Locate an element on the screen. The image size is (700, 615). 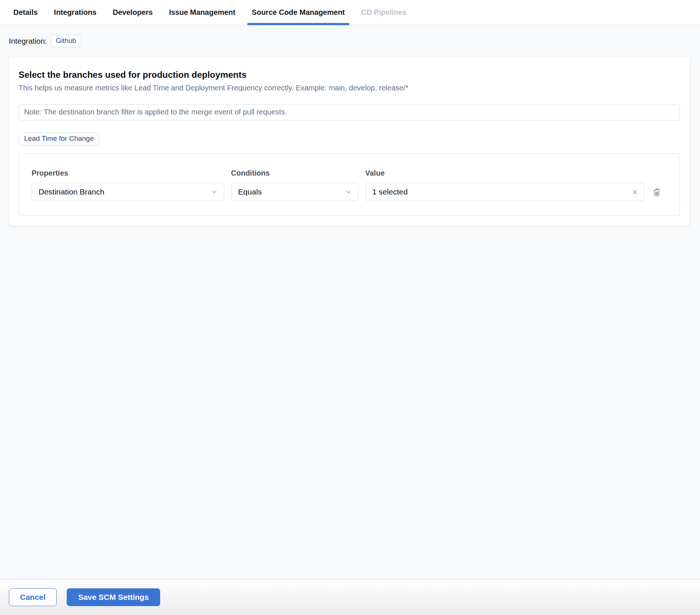
destination-branch-note: Note: The destination branch filter is a… is located at coordinates (349, 113).